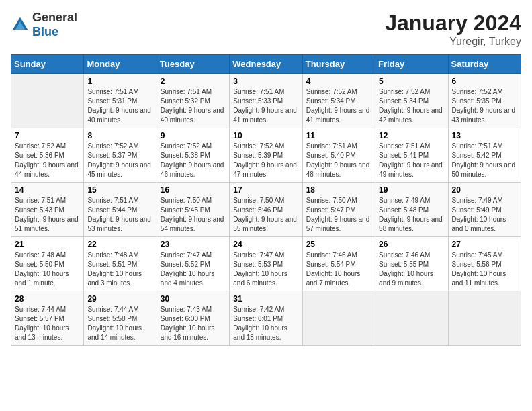  I want to click on calendar-week-row: 7 Sunrise: 7:52 AM Sunset: 5:36 PM Dayli…, so click(266, 156).